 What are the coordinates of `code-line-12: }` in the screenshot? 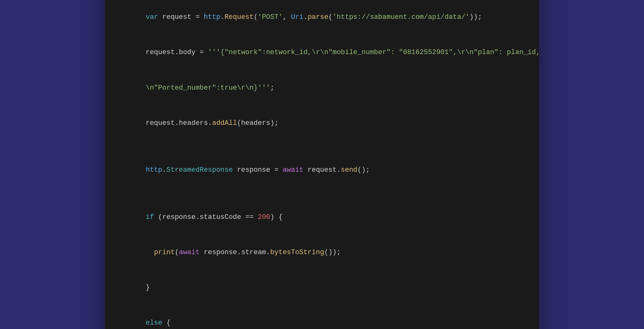 It's located at (322, 288).